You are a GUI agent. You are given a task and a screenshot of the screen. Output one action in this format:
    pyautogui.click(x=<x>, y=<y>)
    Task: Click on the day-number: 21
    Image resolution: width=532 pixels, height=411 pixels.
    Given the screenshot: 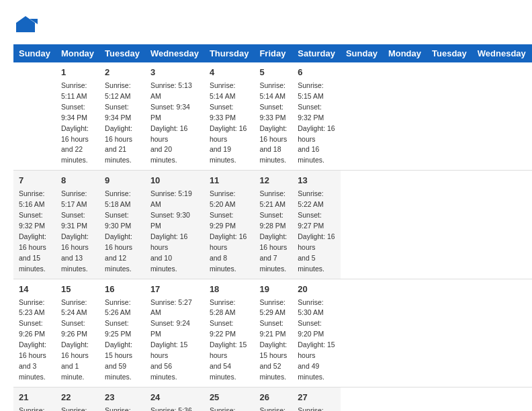 What is the action you would take?
    pyautogui.click(x=35, y=398)
    